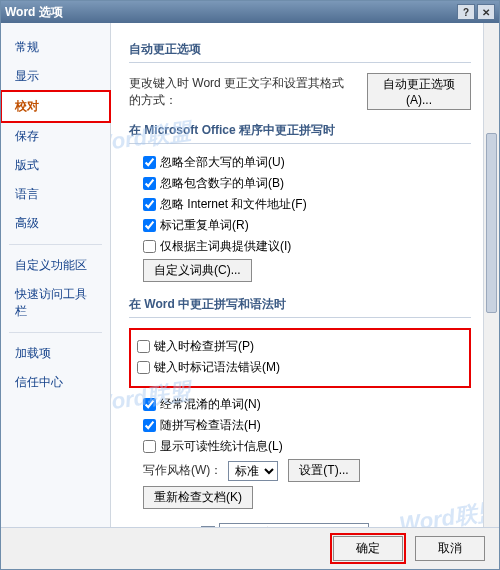  Describe the element at coordinates (210, 404) in the screenshot. I see `label-confused-words: 经常混淆的单词(N)` at that location.